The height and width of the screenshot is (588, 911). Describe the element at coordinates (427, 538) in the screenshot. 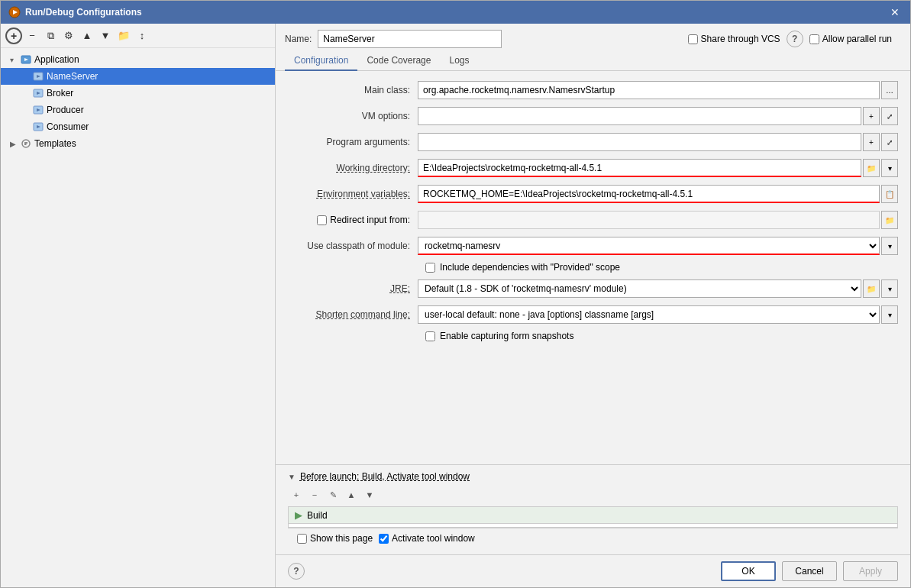

I see `activate-window-option: Activate tool window` at that location.